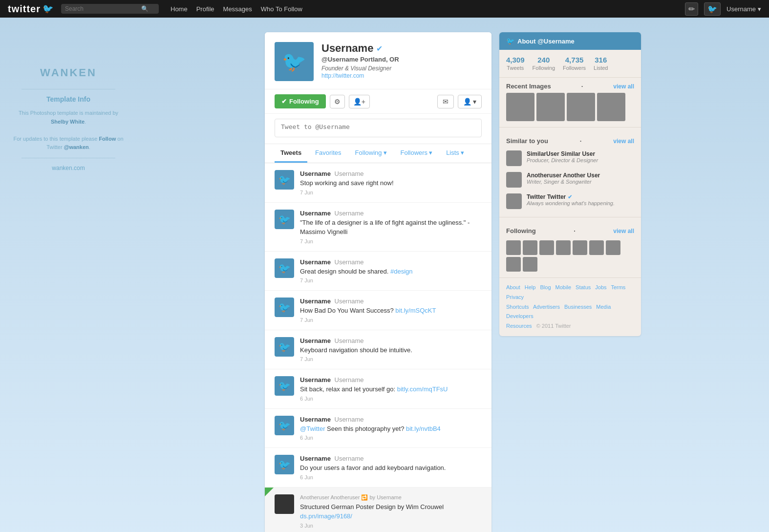 Image resolution: width=769 pixels, height=532 pixels. I want to click on tweet-mention-link: @Twitter, so click(313, 429).